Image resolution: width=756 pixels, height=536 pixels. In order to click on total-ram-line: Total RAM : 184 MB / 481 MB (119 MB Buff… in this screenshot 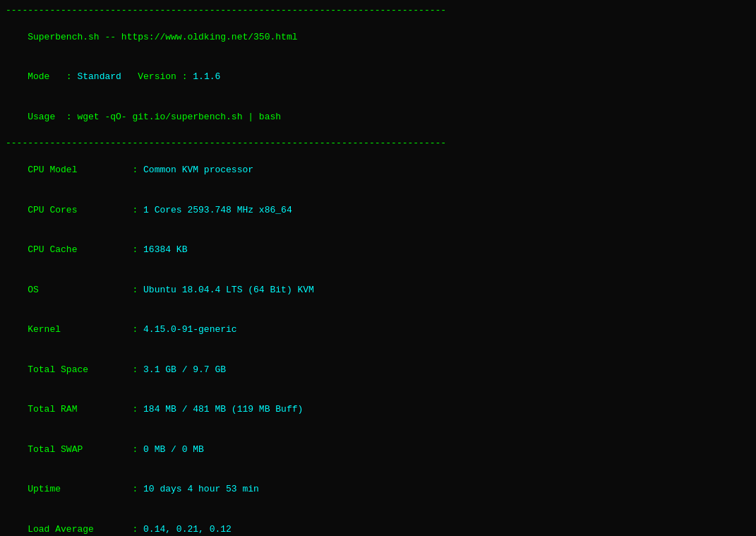, I will do `click(378, 410)`.